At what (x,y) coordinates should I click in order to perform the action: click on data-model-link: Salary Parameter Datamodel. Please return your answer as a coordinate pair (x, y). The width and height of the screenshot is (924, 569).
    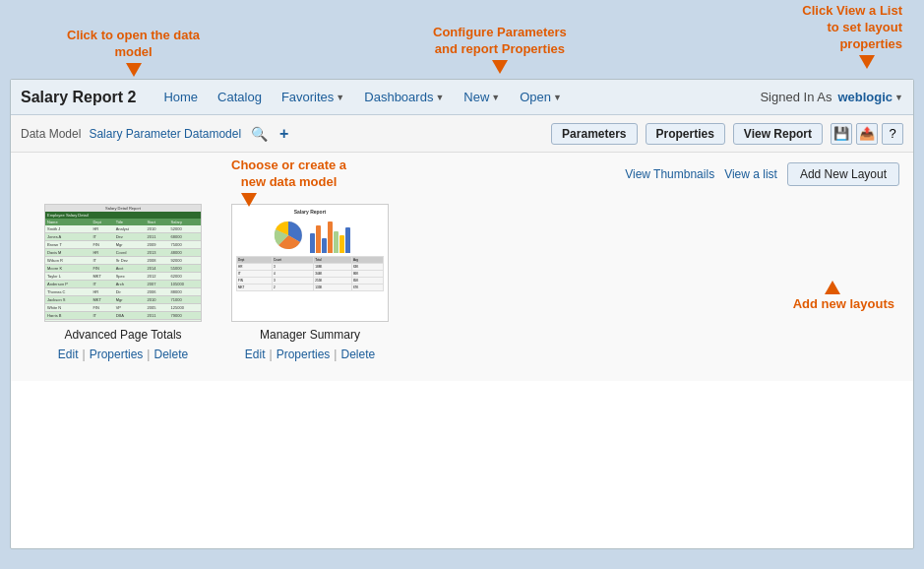
    Looking at the image, I should click on (165, 134).